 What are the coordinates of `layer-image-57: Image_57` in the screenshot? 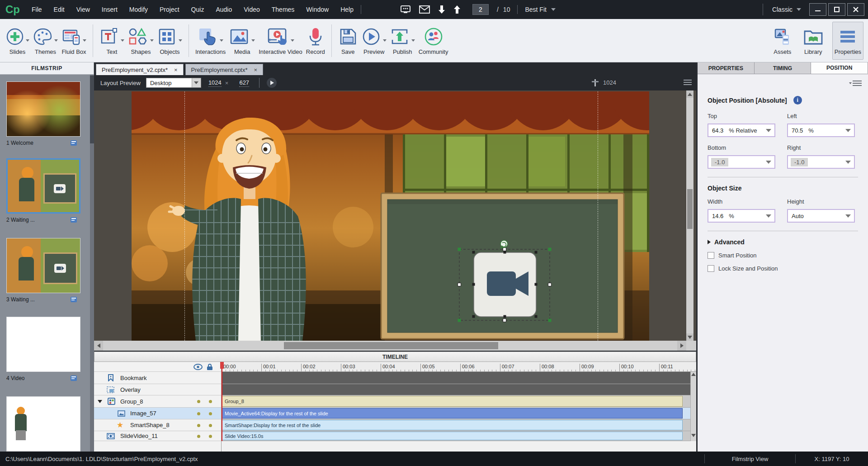 It's located at (157, 414).